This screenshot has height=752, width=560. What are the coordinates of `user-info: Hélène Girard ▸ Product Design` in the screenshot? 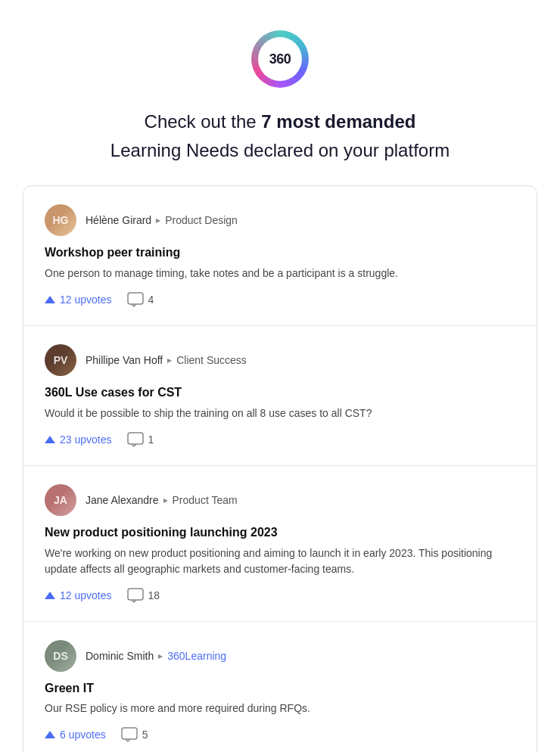 It's located at (162, 220).